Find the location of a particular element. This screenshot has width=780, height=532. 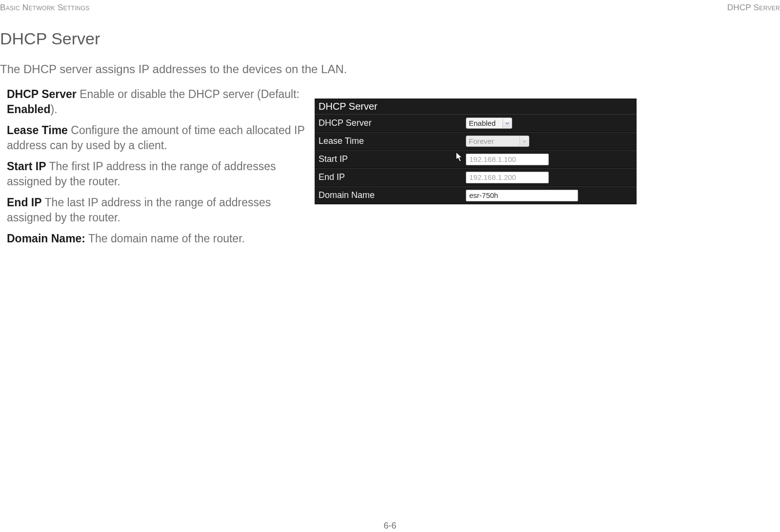

header-breadcrumb-right: DHCP Server is located at coordinates (754, 8).